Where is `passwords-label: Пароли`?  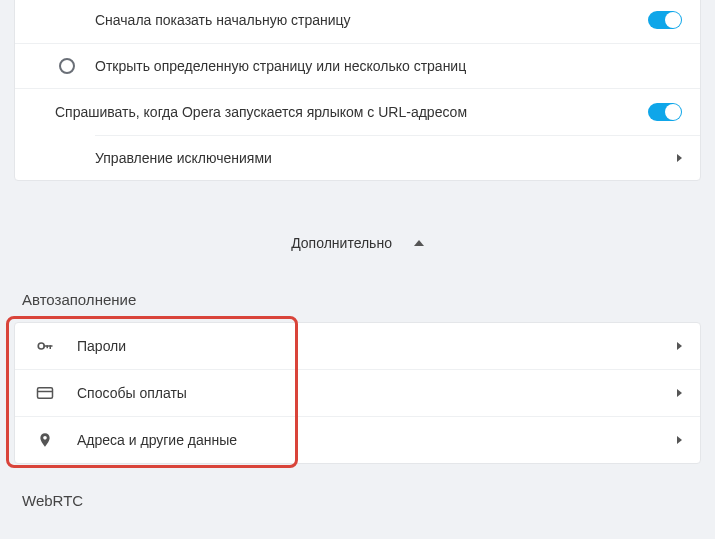 passwords-label: Пароли is located at coordinates (377, 346).